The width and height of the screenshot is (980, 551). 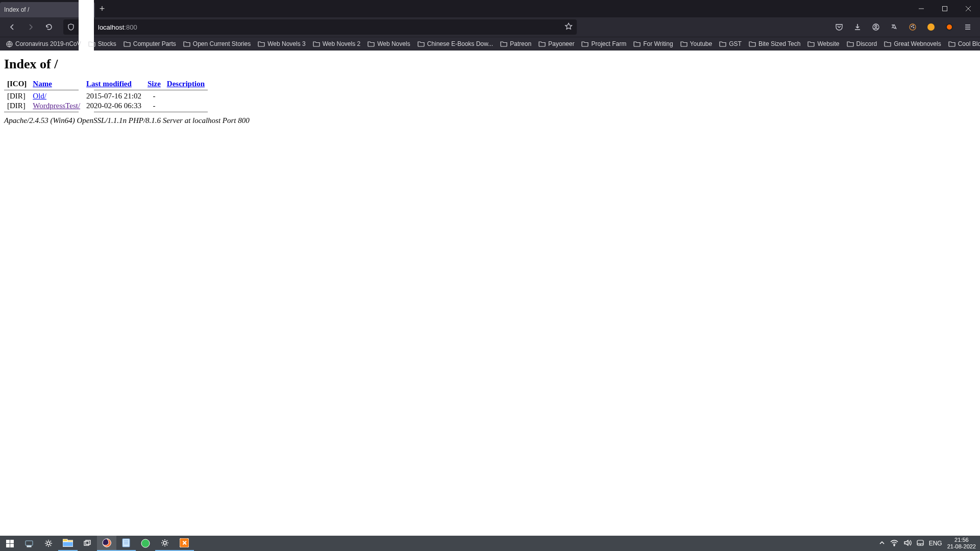 What do you see at coordinates (389, 44) in the screenshot?
I see `bookmark-item: Web Novels` at bounding box center [389, 44].